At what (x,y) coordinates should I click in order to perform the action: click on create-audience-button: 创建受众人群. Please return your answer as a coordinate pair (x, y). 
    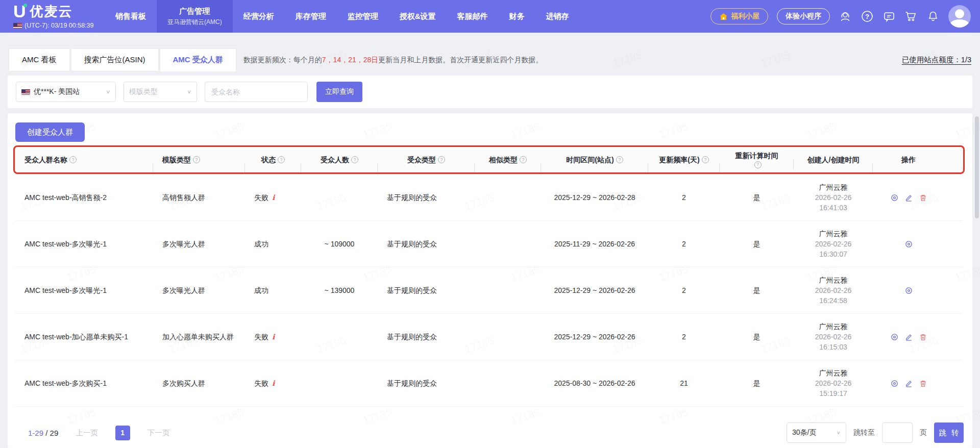
    Looking at the image, I should click on (50, 132).